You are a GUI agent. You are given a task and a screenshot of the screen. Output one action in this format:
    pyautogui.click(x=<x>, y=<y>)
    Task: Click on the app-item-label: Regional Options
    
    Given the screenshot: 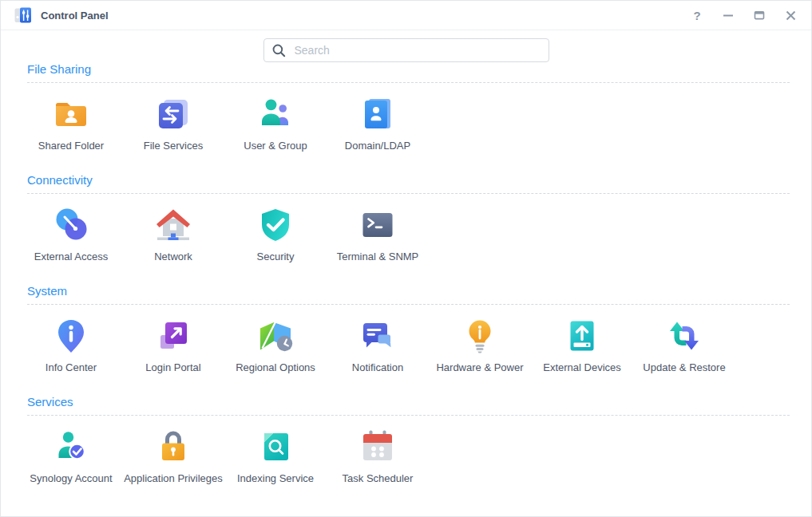 What is the action you would take?
    pyautogui.click(x=275, y=367)
    